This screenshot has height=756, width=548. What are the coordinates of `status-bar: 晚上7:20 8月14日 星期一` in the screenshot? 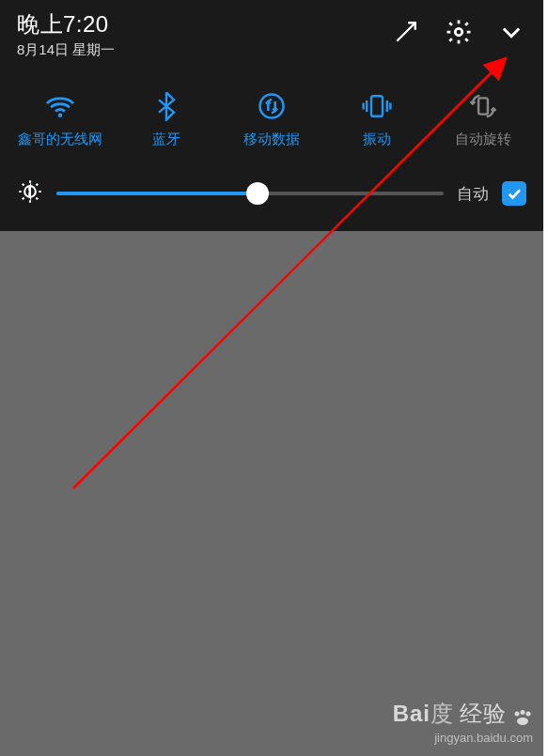 It's located at (272, 32).